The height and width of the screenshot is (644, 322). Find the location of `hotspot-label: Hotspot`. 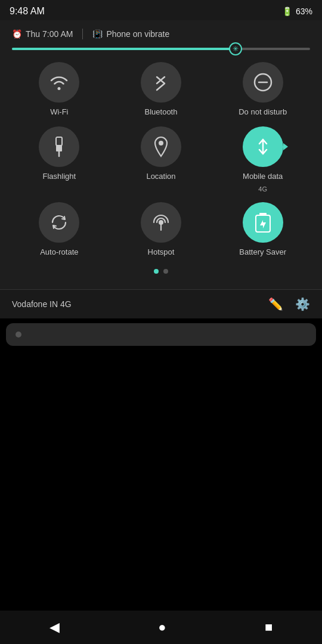

hotspot-label: Hotspot is located at coordinates (161, 252).